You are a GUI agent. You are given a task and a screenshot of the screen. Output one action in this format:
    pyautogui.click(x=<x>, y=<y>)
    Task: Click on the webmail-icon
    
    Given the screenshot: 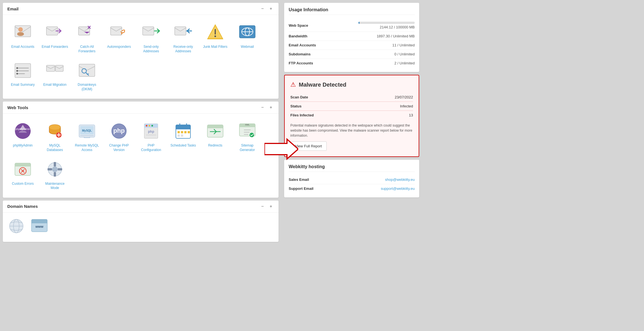 What is the action you would take?
    pyautogui.click(x=247, y=32)
    